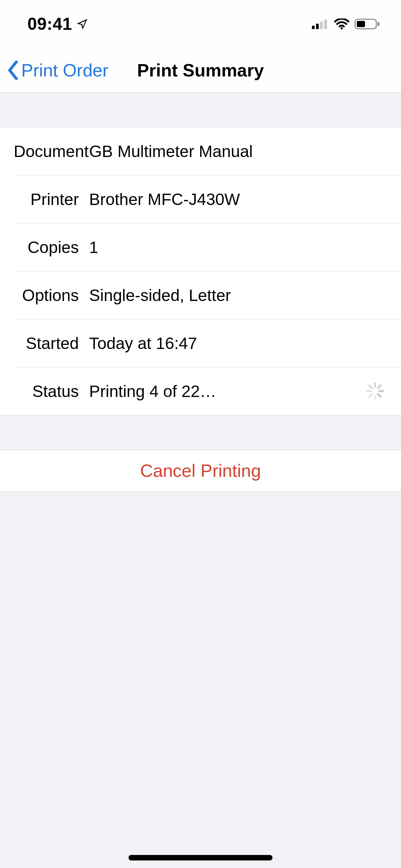 This screenshot has width=401, height=868. I want to click on chevron-left-icon, so click(13, 70).